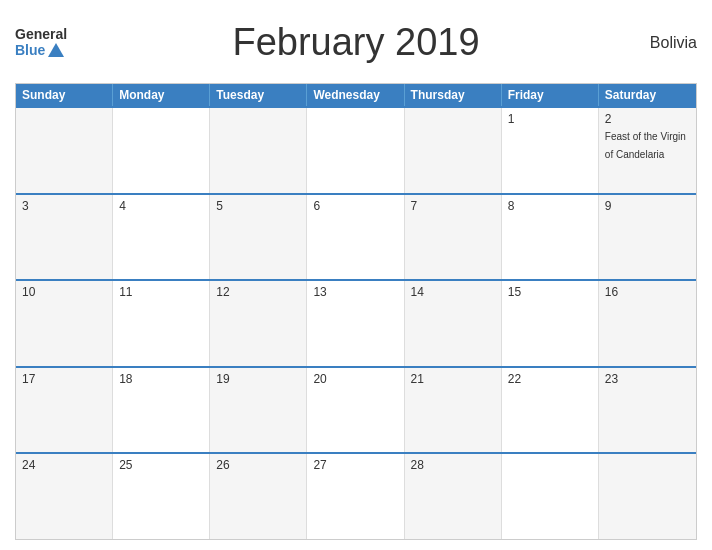  What do you see at coordinates (648, 119) in the screenshot?
I see `day-number: 2` at bounding box center [648, 119].